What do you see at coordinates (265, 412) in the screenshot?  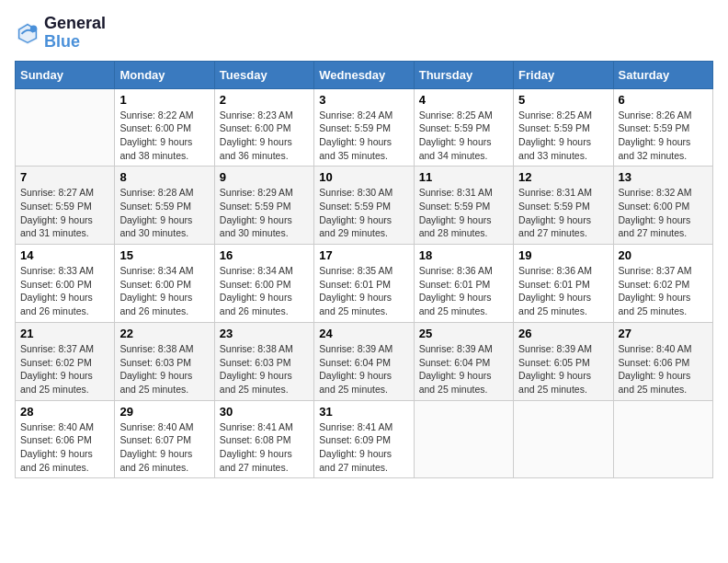 I see `day-number: 30` at bounding box center [265, 412].